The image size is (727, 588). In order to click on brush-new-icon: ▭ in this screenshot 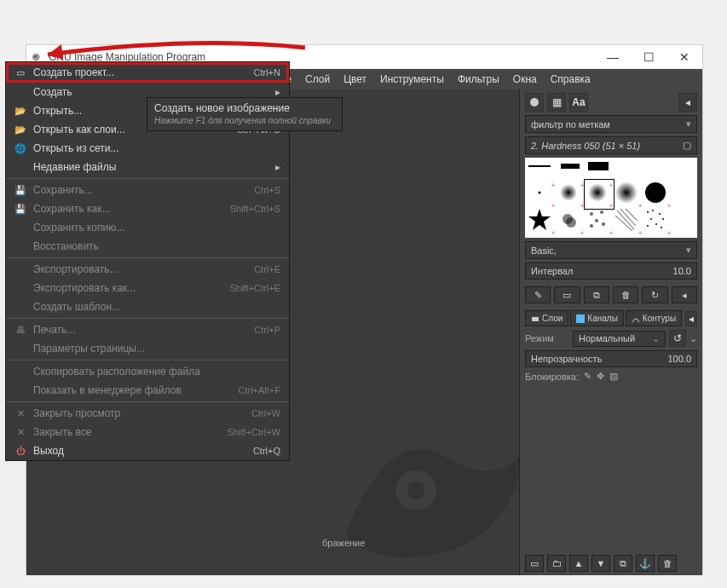, I will do `click(567, 295)`.